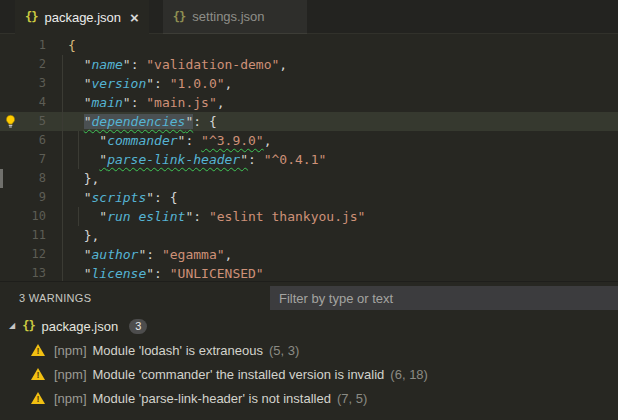 Image resolution: width=618 pixels, height=420 pixels. What do you see at coordinates (309, 102) in the screenshot?
I see `code-line: 4 "main": "main.js",` at bounding box center [309, 102].